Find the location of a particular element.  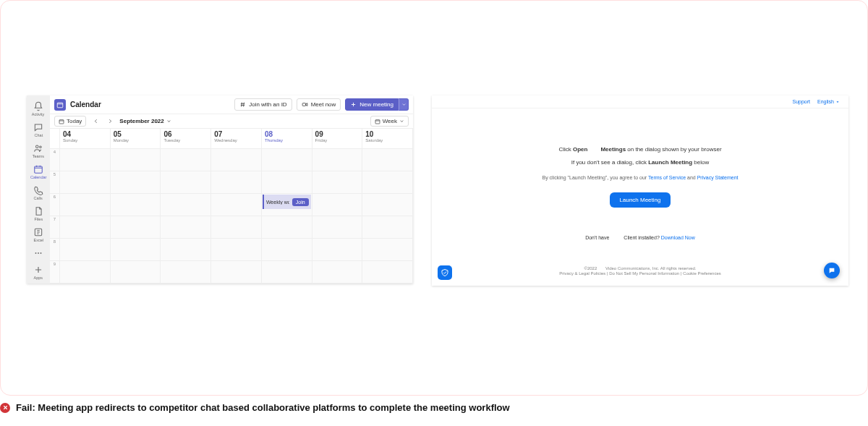

hour-label: 5 is located at coordinates (55, 182).